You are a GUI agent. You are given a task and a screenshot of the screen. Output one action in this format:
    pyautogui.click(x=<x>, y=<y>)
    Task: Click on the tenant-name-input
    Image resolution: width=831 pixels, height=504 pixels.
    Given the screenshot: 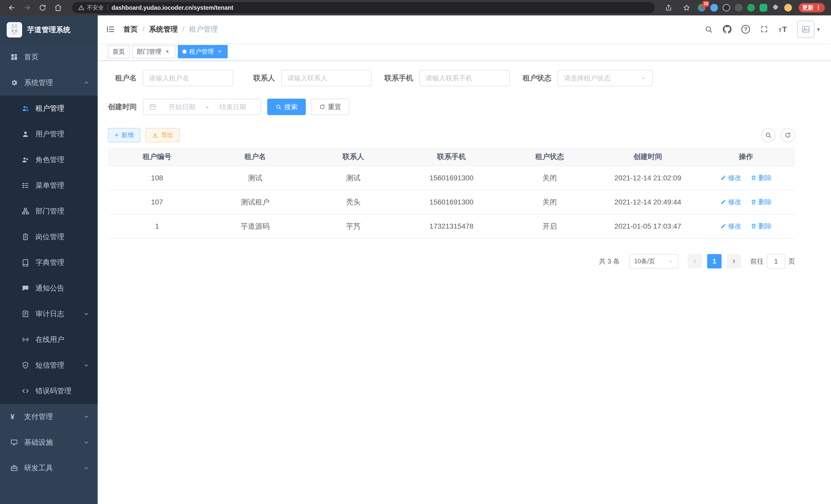 What is the action you would take?
    pyautogui.click(x=188, y=78)
    